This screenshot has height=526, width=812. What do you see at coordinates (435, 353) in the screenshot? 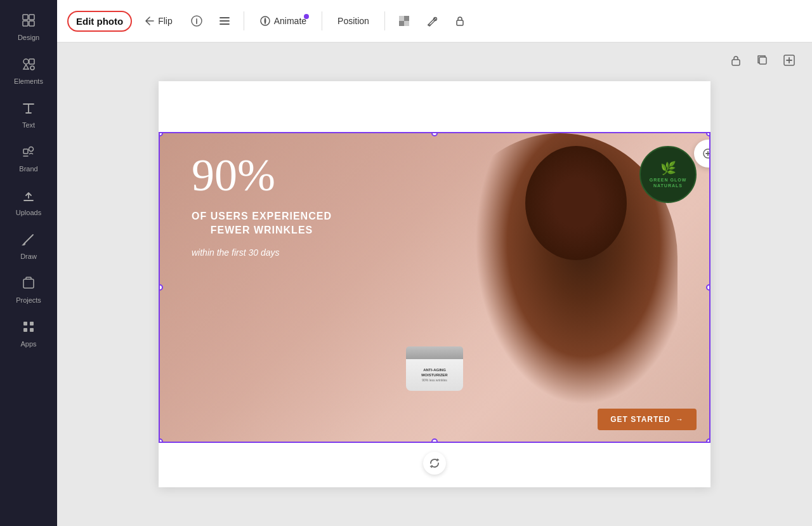
I see `jar-lid` at bounding box center [435, 353].